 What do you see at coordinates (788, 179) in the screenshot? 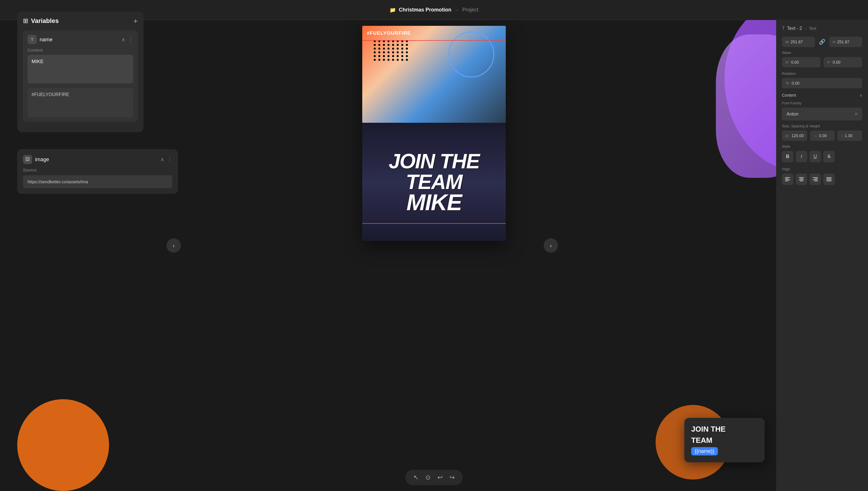
I see `align-left-button` at bounding box center [788, 179].